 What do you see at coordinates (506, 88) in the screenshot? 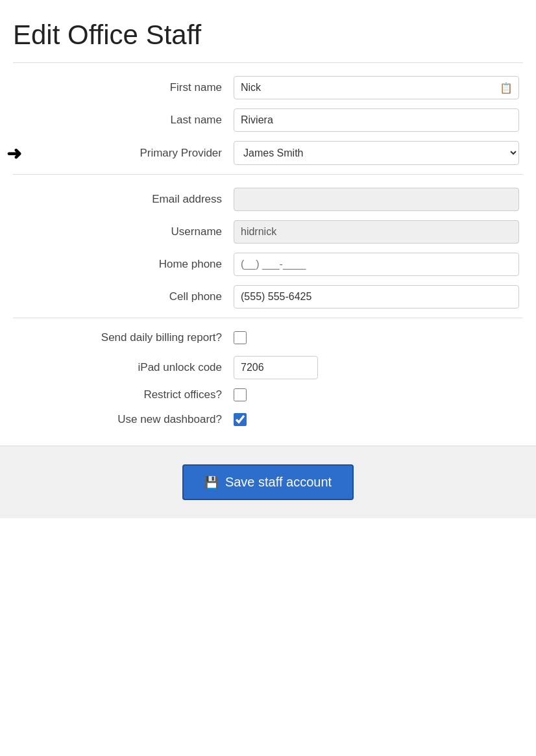
I see `list-icon: 📋` at bounding box center [506, 88].